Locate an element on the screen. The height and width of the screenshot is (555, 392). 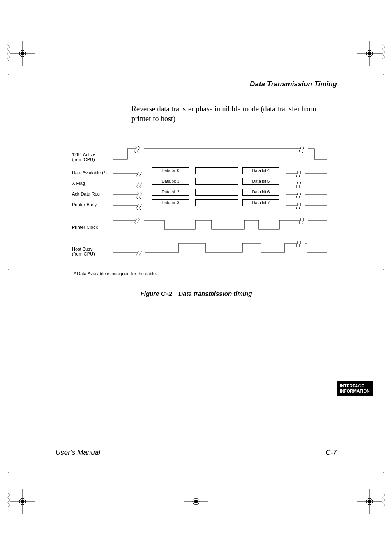
crop-mark-bottom-center is located at coordinates (196, 502).